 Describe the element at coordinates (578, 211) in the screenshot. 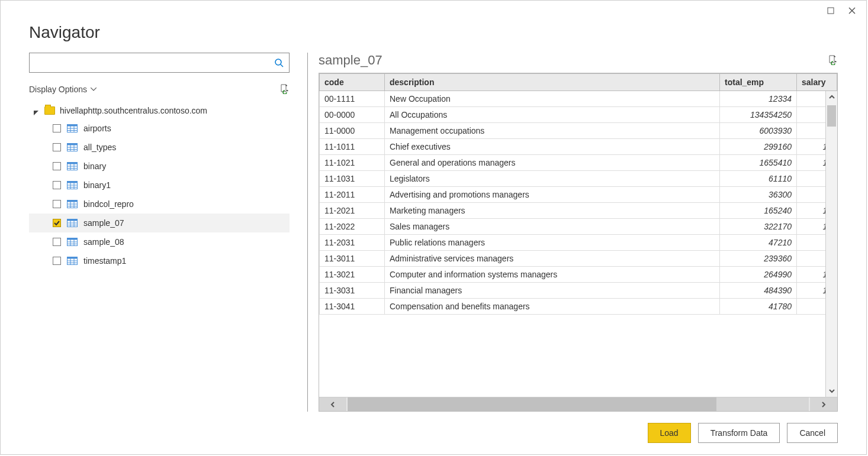

I see `table-row: 11-2021Marketing managers16524011` at that location.